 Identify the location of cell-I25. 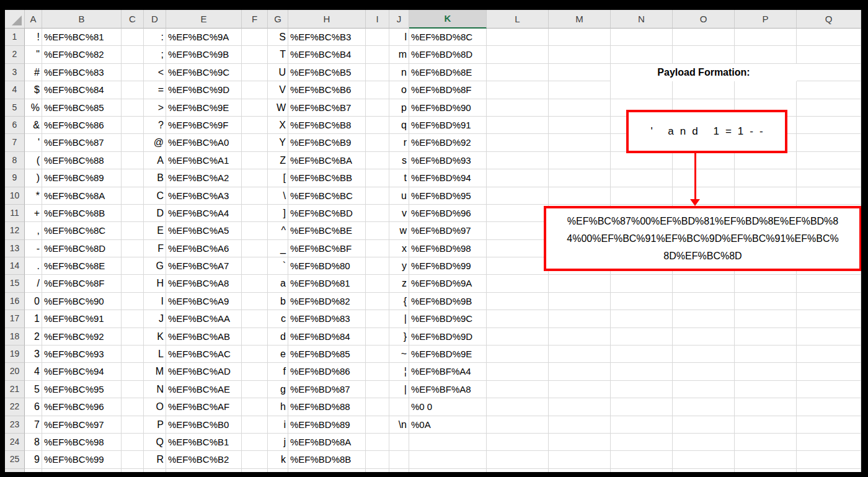
(378, 460).